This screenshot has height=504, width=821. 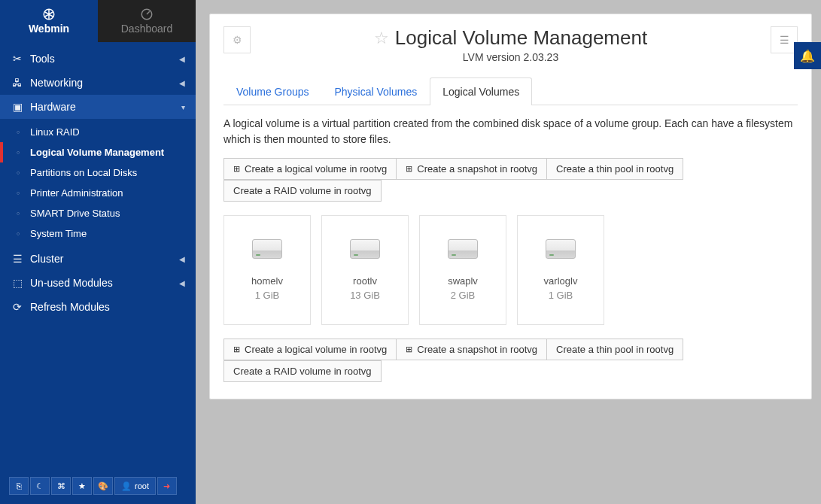 I want to click on volume-name: varloglv, so click(x=561, y=281).